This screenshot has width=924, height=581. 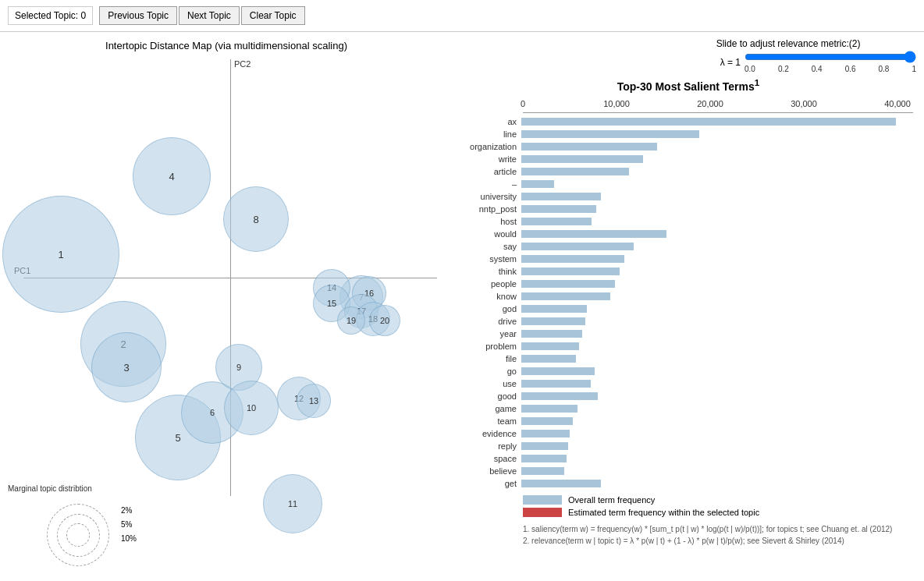 I want to click on tick-1: 1, so click(x=914, y=69).